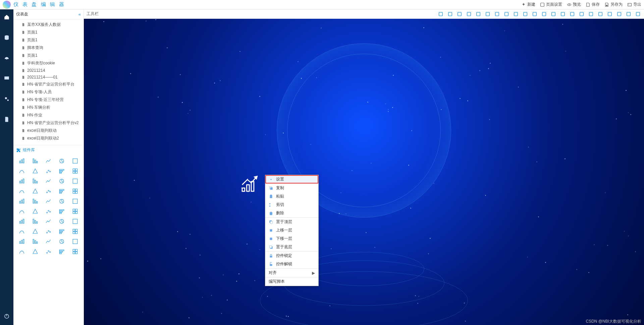 Image resolution: width=644 pixels, height=325 pixels. I want to click on tree-item: HN·省管产业运营分析平台v2, so click(48, 123).